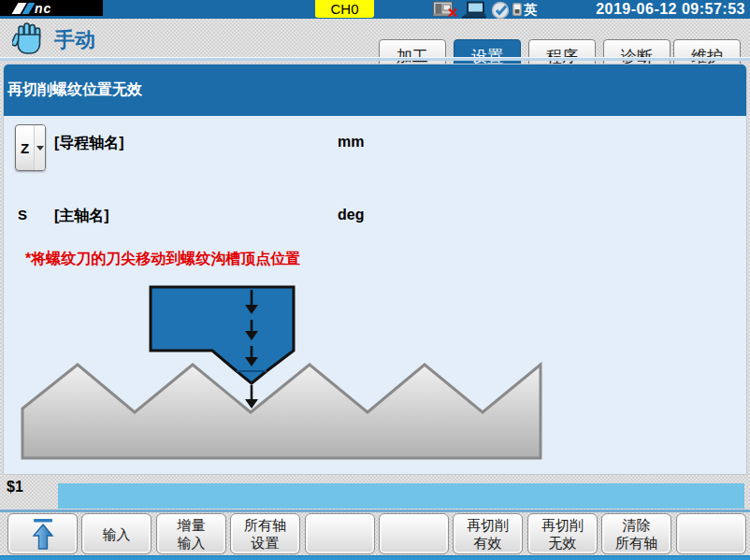 The height and width of the screenshot is (560, 750). What do you see at coordinates (501, 10) in the screenshot?
I see `ok-check-icon` at bounding box center [501, 10].